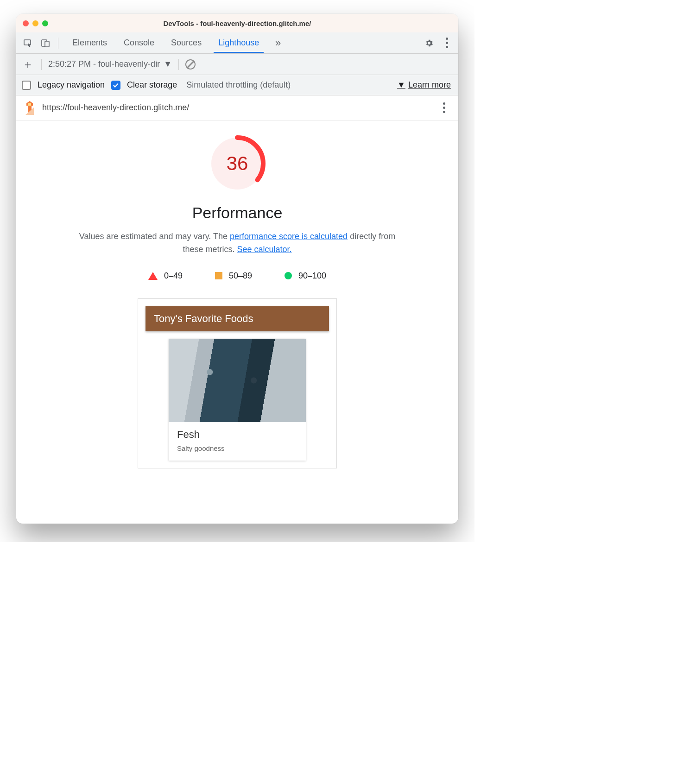  Describe the element at coordinates (45, 43) in the screenshot. I see `device-toolbar-icon` at that location.